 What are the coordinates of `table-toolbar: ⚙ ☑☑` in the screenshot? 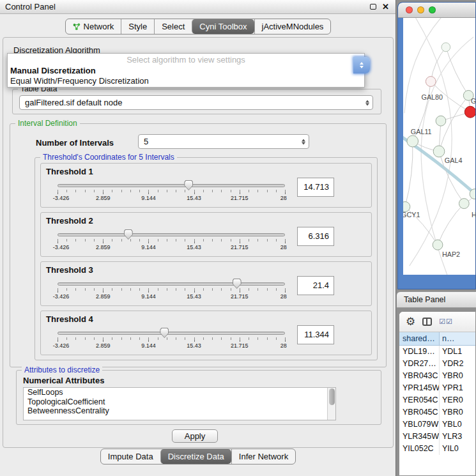 It's located at (437, 322).